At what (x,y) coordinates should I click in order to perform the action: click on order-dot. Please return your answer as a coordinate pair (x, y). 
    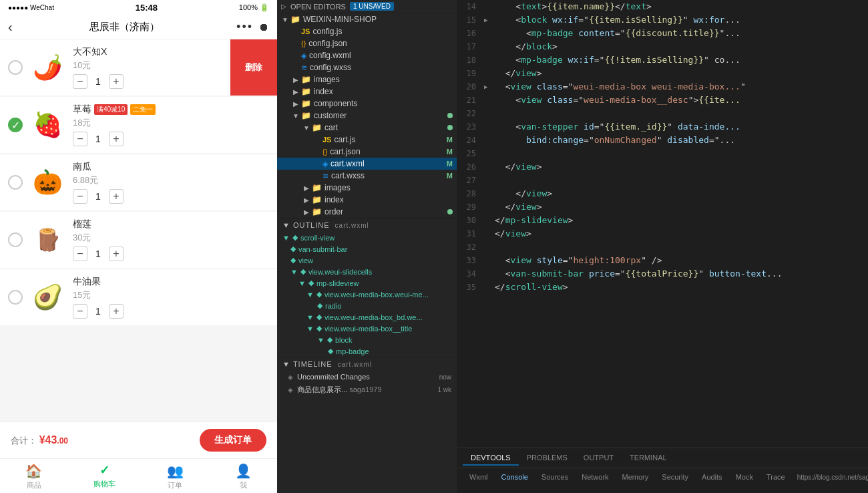
    Looking at the image, I should click on (450, 212).